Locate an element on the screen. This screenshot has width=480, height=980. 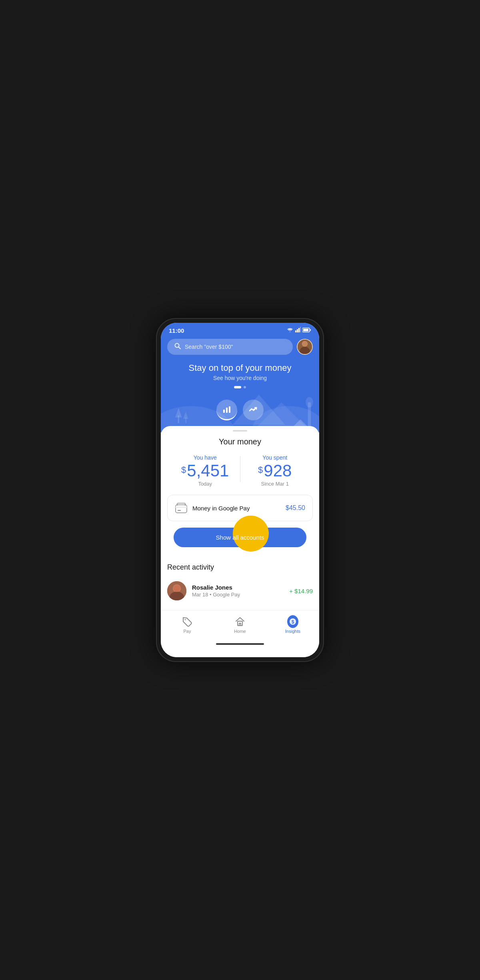
nav-label-insights: Insights is located at coordinates (293, 631).